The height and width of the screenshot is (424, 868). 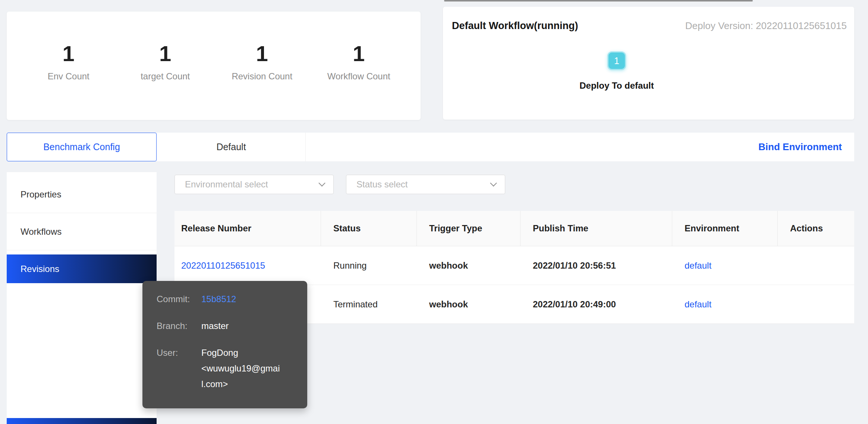 I want to click on sidebar-item-partial, so click(x=82, y=421).